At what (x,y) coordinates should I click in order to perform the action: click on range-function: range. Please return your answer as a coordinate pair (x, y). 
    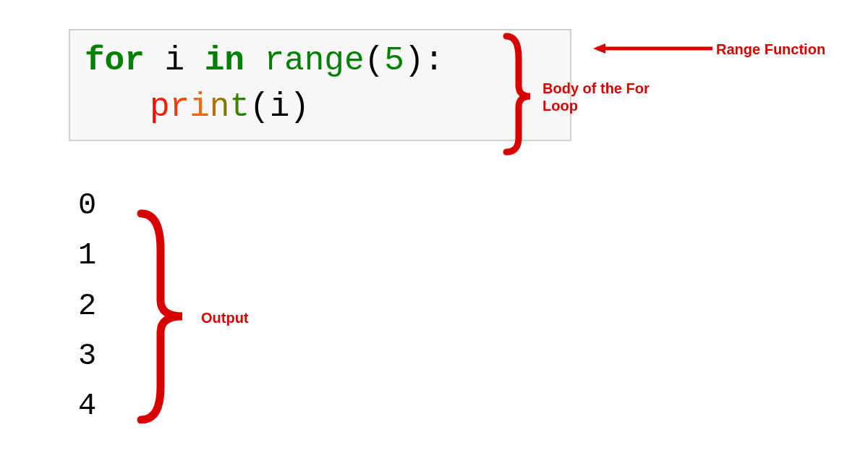
    Looking at the image, I should click on (314, 61).